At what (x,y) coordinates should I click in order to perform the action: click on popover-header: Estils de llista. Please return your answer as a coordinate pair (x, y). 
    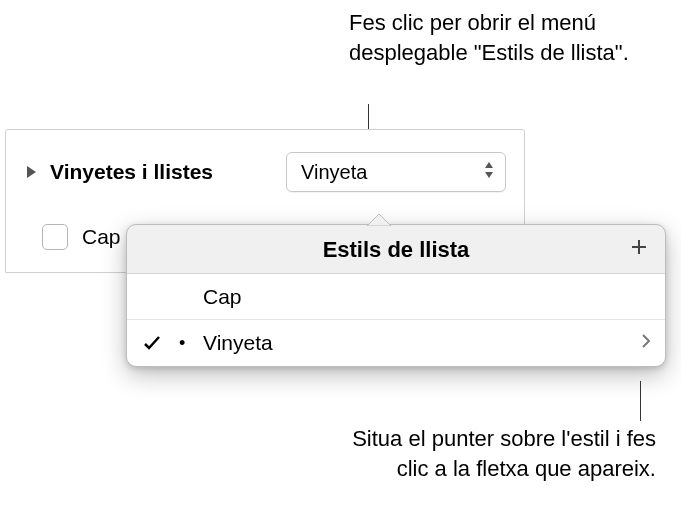
    Looking at the image, I should click on (396, 250).